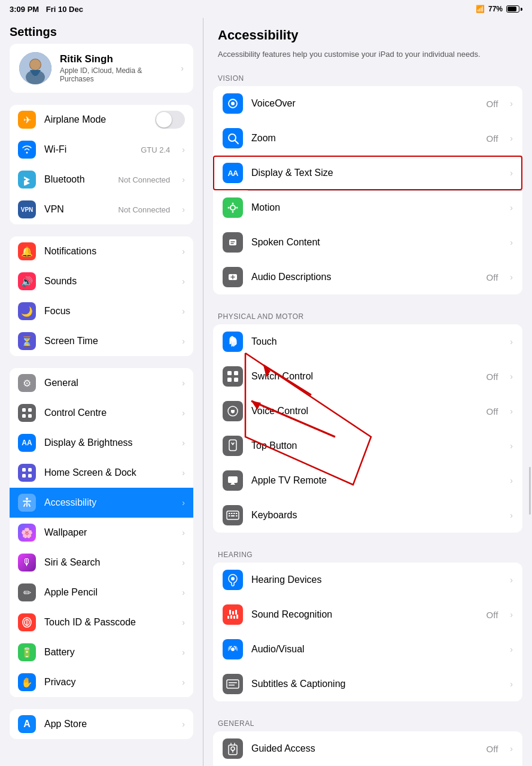 The width and height of the screenshot is (532, 766). I want to click on profile-card: Ritik Singh Apple ID, iCloud, Media & Pu…, so click(102, 68).